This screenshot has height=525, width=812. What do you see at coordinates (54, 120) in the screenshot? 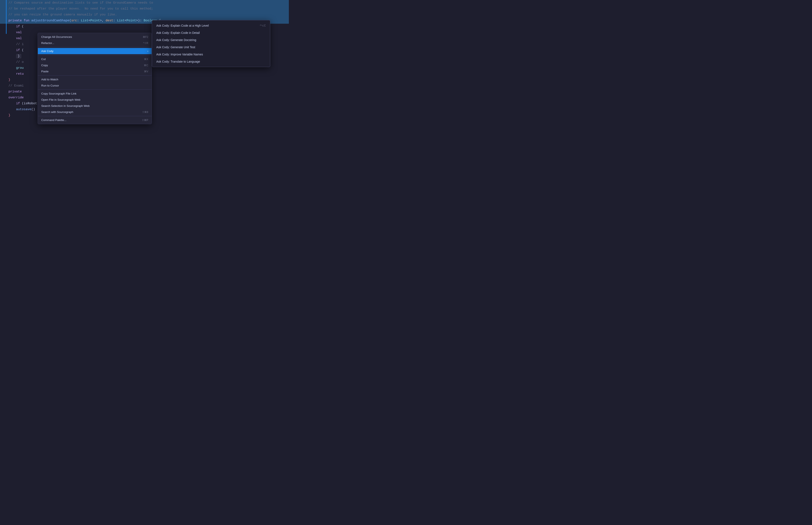
I see `menu-item-label: Command Palette...` at bounding box center [54, 120].